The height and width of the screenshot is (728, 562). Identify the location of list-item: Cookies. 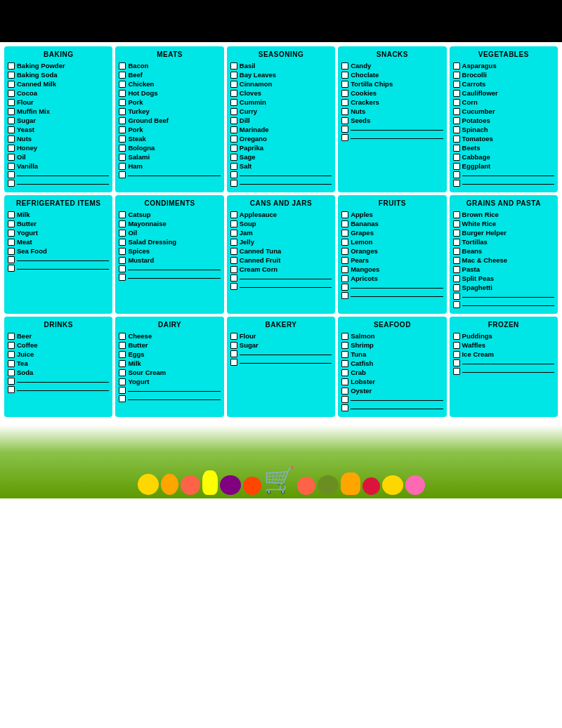
(392, 93).